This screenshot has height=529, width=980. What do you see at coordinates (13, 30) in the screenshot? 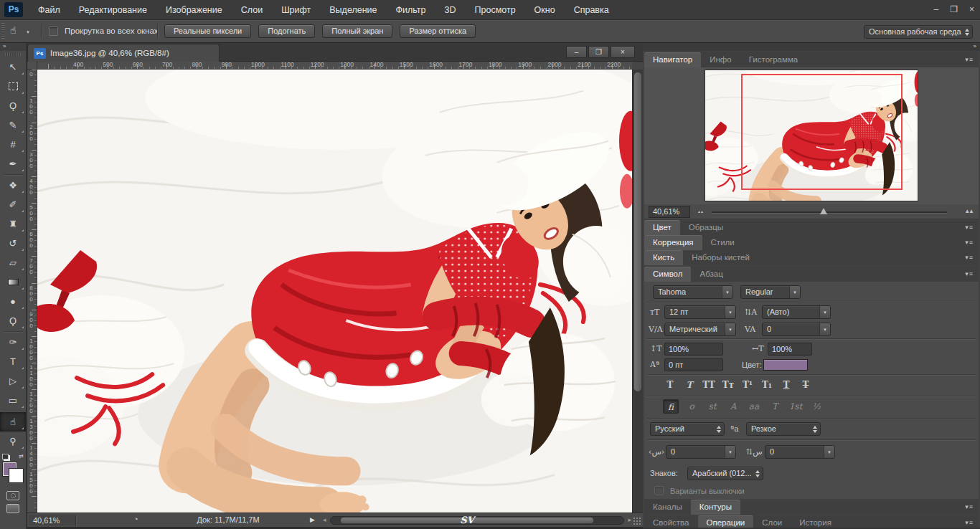
I see `hand-icon: ☝` at bounding box center [13, 30].